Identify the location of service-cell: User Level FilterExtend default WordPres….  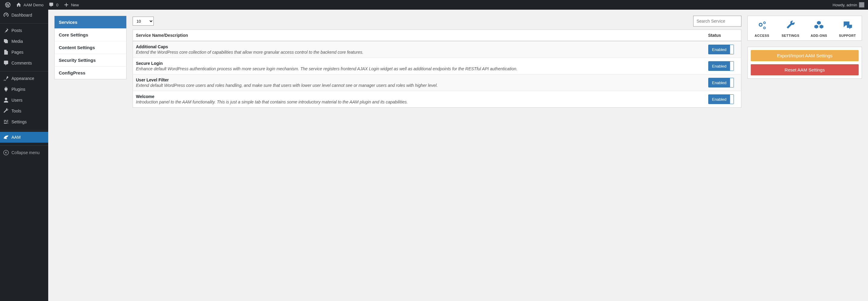
(419, 83).